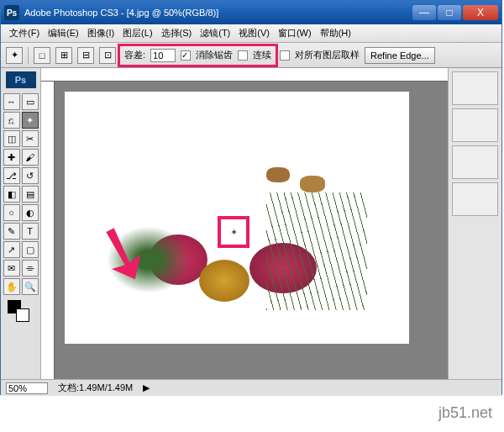 This screenshot has height=432, width=504. Describe the element at coordinates (234, 232) in the screenshot. I see `wand-cursor-marker: ✦` at that location.